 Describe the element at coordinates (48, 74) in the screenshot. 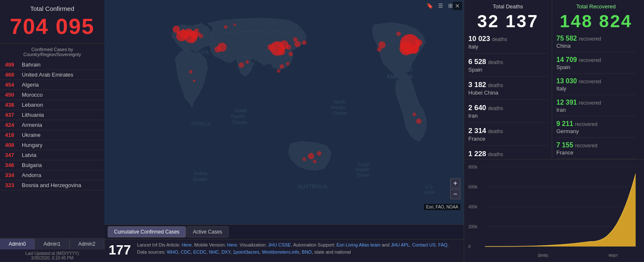

I see `country-name: United Arab Emirates` at that location.